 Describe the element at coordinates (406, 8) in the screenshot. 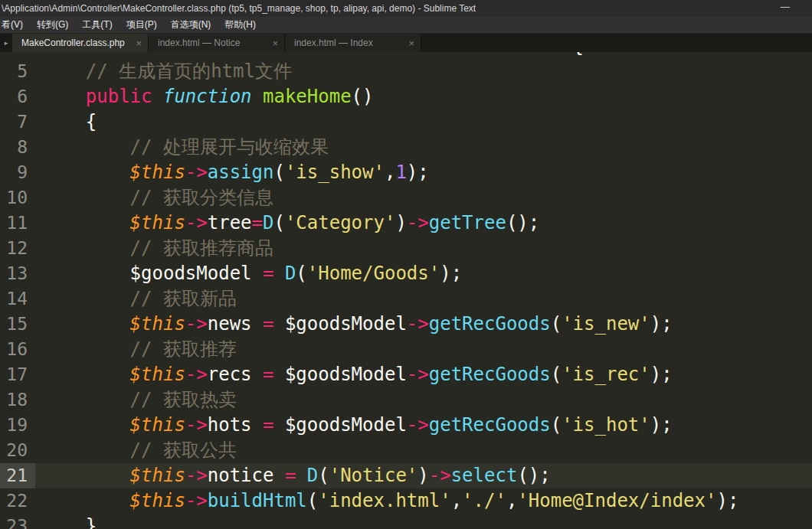

I see `window-title-bar: \Application\Admin\Controller\MakeContro…` at that location.